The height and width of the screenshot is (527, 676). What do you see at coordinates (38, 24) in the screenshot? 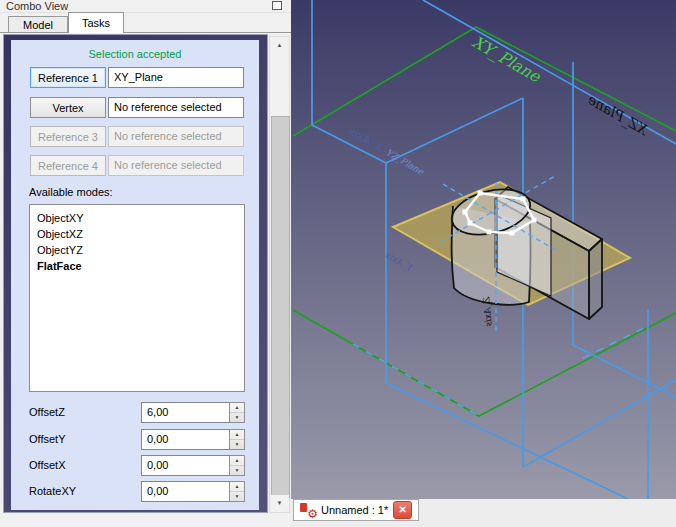
I see `tab-model: Model` at bounding box center [38, 24].